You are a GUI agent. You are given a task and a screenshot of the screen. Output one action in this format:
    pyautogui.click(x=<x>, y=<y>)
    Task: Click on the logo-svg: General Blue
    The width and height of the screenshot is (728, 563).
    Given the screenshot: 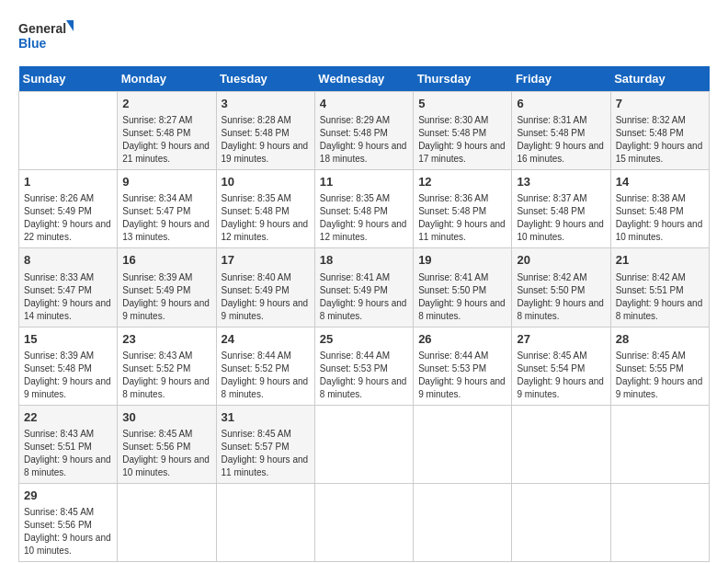 What is the action you would take?
    pyautogui.click(x=46, y=38)
    